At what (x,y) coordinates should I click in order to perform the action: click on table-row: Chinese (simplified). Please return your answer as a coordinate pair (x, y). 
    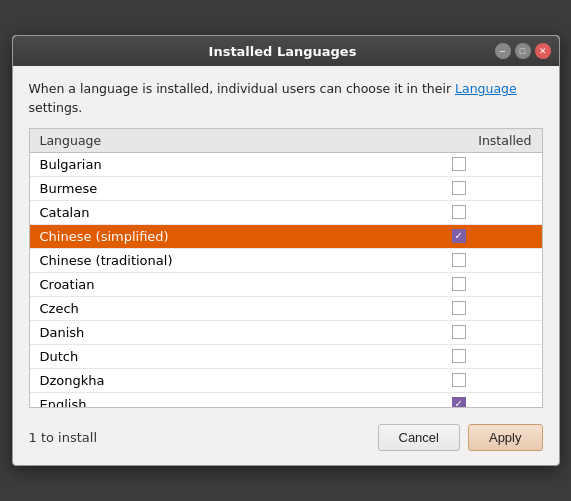
    Looking at the image, I should click on (286, 236).